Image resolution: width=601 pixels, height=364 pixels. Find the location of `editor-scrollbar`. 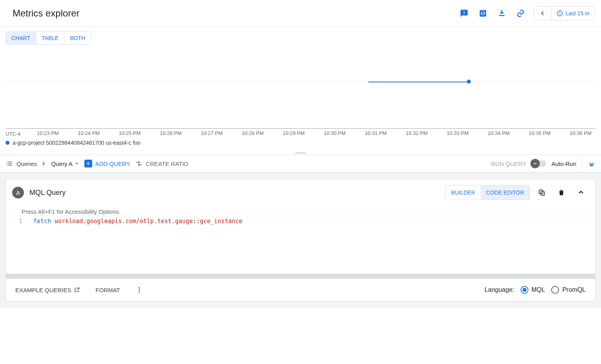

editor-scrollbar is located at coordinates (300, 276).